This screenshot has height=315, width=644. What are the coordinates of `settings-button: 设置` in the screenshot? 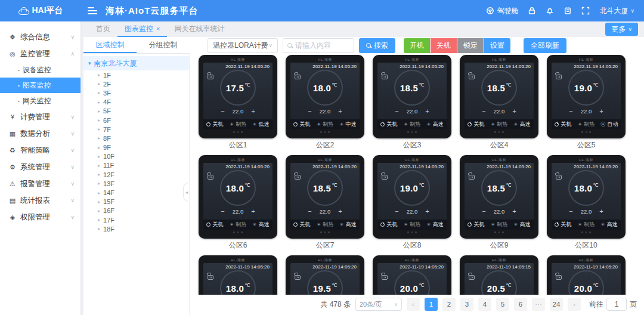 It's located at (497, 45).